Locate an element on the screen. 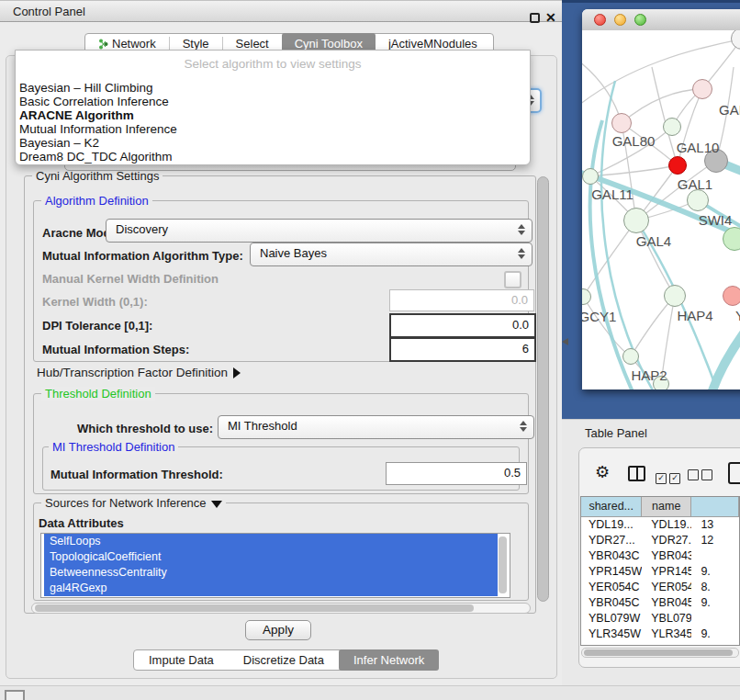 This screenshot has height=700, width=740. bottom-strip is located at coordinates (370, 693).